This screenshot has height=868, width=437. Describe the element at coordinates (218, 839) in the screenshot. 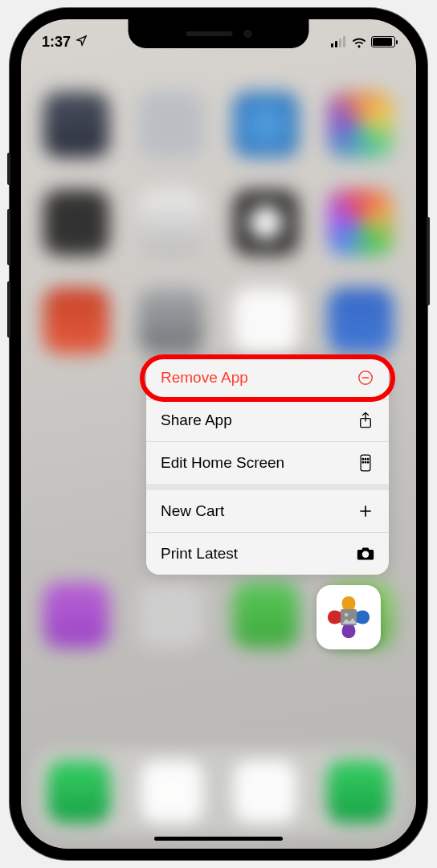

I see `home-indicator` at that location.